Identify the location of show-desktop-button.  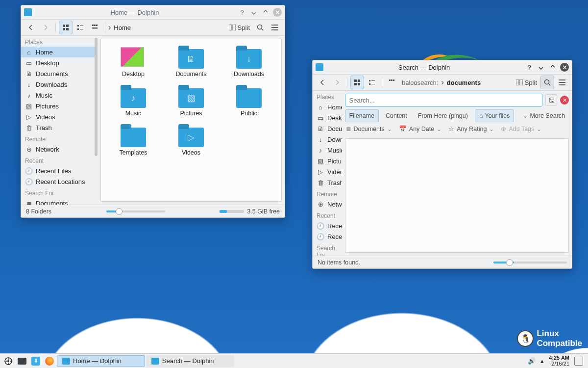
(579, 361).